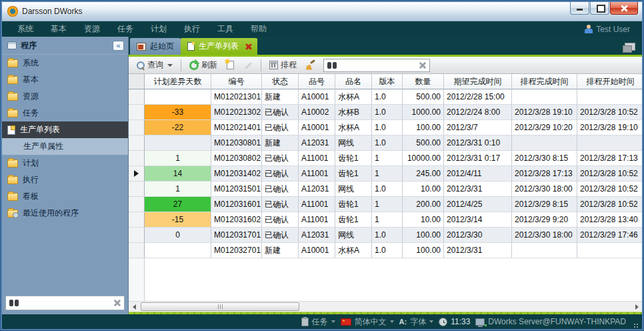  I want to click on menu-item-5: 执行, so click(192, 29).